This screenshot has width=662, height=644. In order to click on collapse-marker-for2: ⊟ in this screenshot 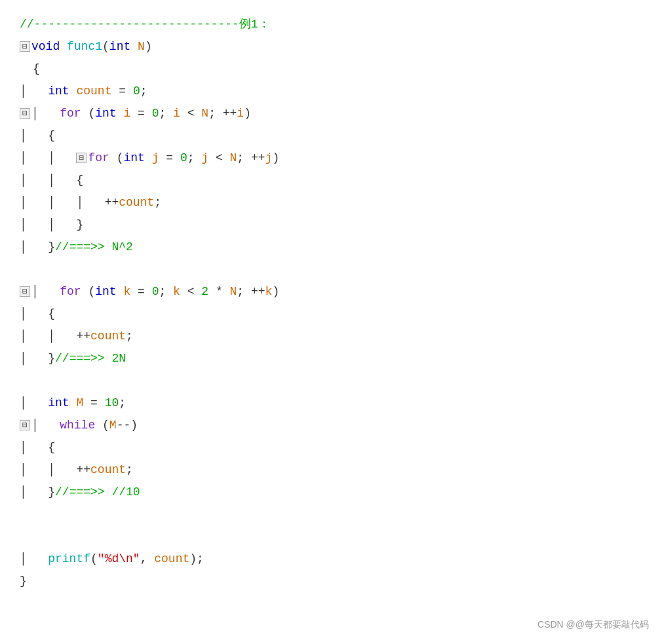, I will do `click(81, 158)`.